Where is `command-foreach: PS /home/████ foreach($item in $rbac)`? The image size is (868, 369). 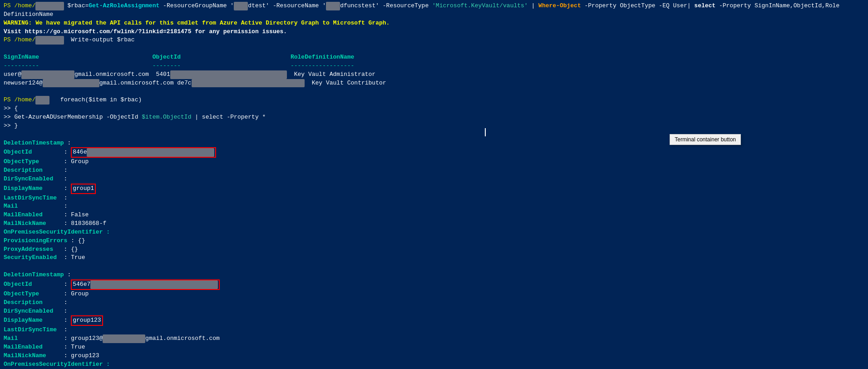 command-foreach: PS /home/████ foreach($item in $rbac) is located at coordinates (434, 100).